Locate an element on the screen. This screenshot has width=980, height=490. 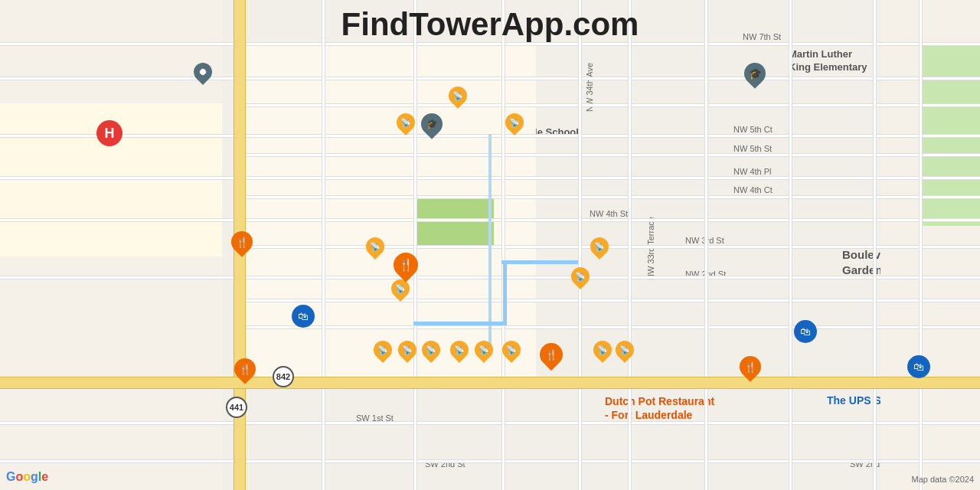
road-nw6st is located at coordinates (612, 106).